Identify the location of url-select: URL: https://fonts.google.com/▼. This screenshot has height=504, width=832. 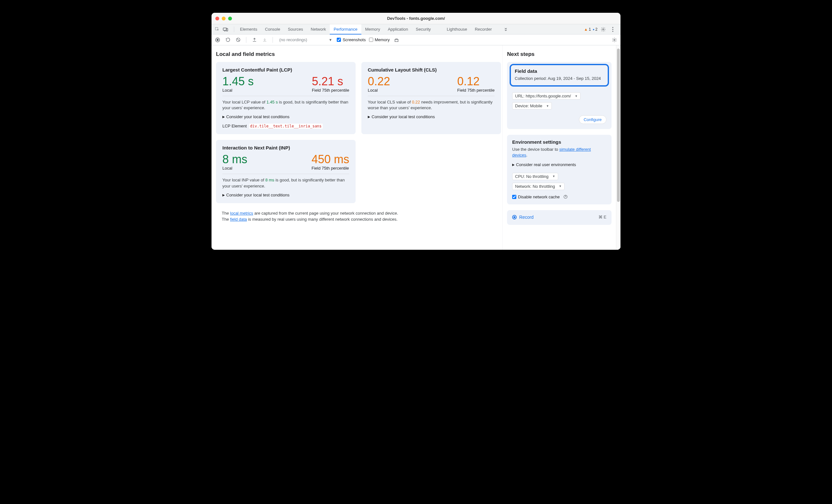
(546, 96).